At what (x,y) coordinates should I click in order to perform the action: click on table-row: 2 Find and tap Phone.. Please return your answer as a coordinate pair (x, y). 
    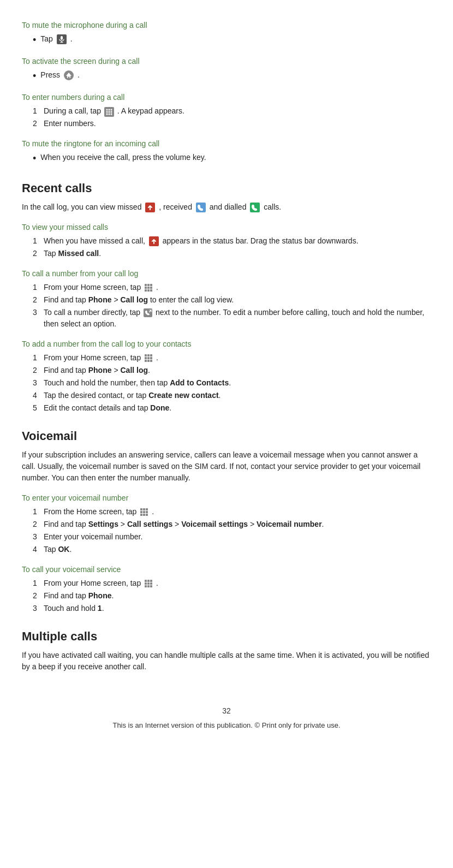
    Looking at the image, I should click on (232, 596).